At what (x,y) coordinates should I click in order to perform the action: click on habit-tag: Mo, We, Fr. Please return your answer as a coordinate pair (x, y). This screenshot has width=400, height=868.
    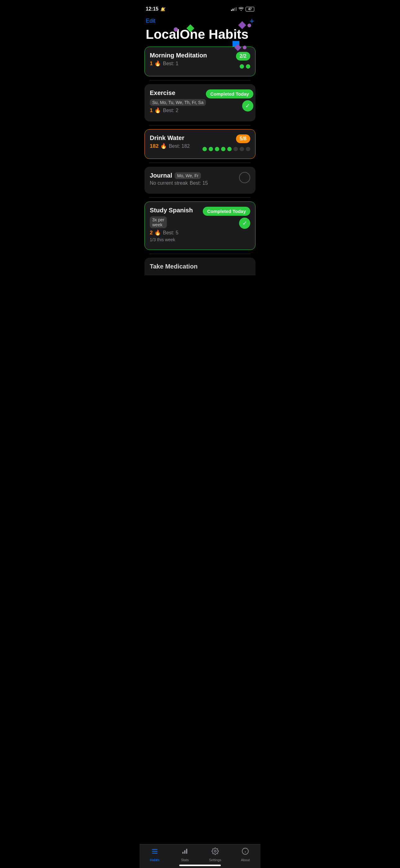
    Looking at the image, I should click on (188, 176).